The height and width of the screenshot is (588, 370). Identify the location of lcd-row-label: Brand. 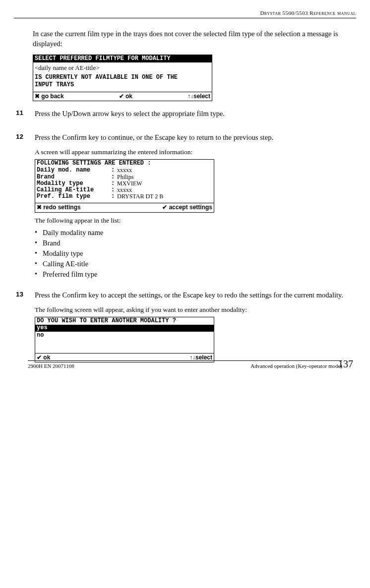
(74, 177).